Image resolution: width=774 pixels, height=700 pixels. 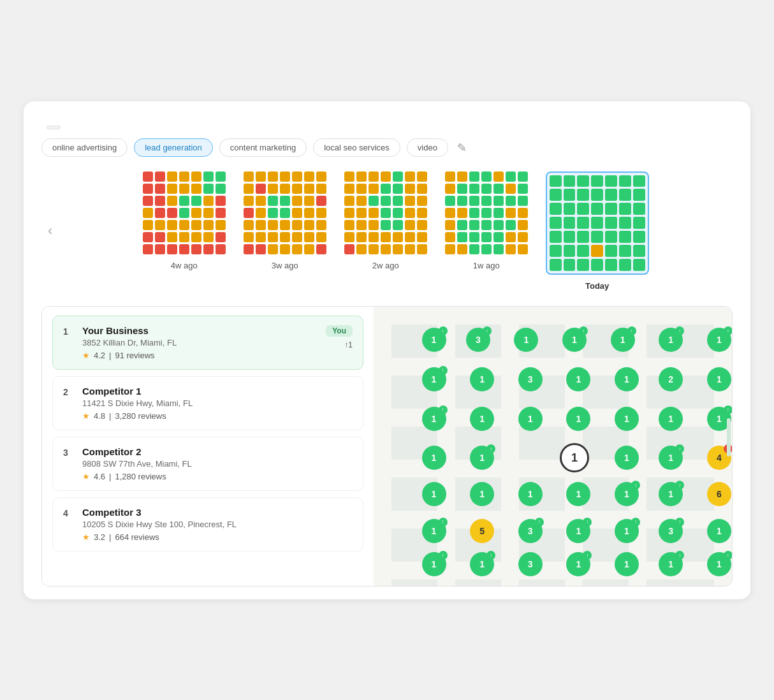 What do you see at coordinates (208, 403) in the screenshot?
I see `business-list-item: 2Competitor 111421 S Dixie Hwy, Miami, F…` at bounding box center [208, 403].